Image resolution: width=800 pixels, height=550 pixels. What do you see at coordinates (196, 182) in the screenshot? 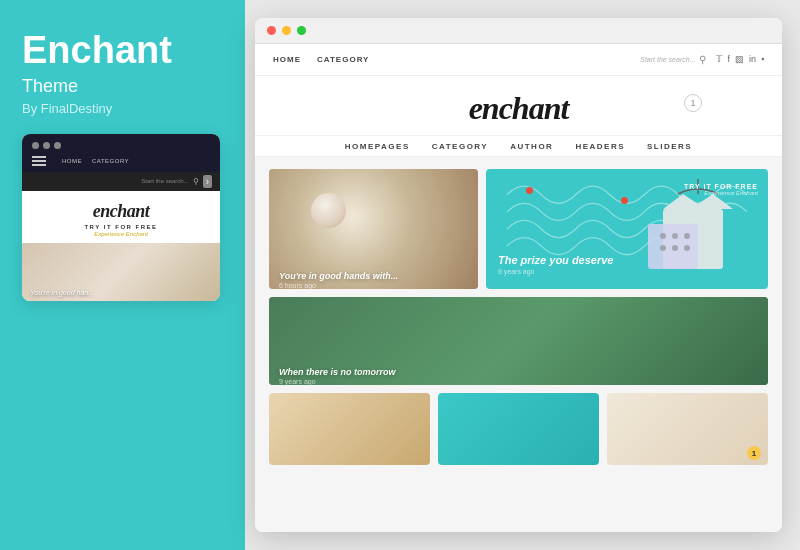
I see `mini-search-icon: ⚲` at bounding box center [196, 182].